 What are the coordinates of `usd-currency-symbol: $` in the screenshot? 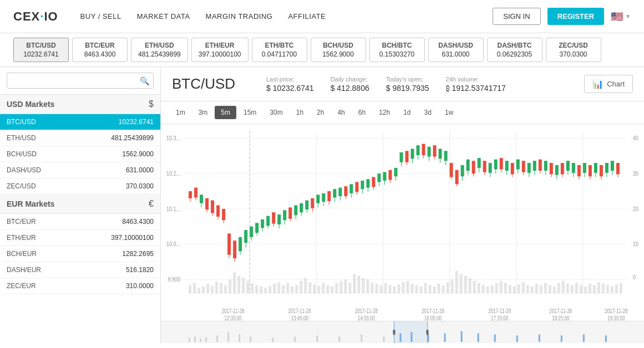 It's located at (151, 104).